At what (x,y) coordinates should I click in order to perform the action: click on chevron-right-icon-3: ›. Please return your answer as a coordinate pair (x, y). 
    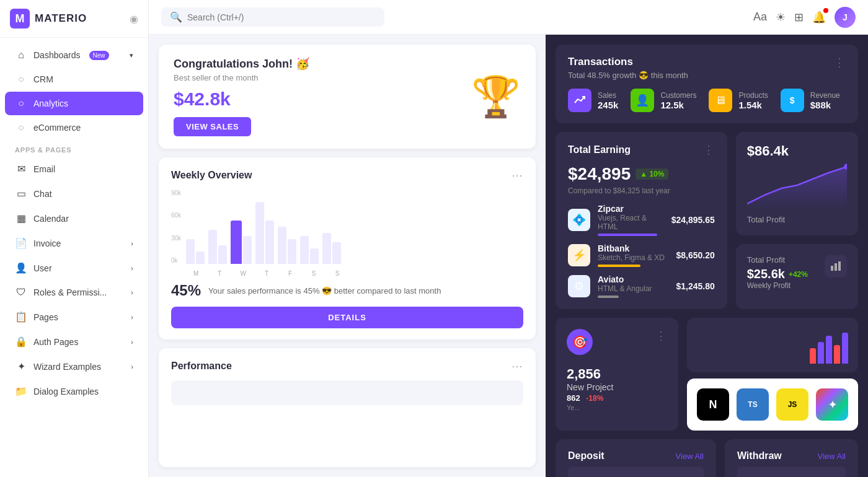
    Looking at the image, I should click on (132, 292).